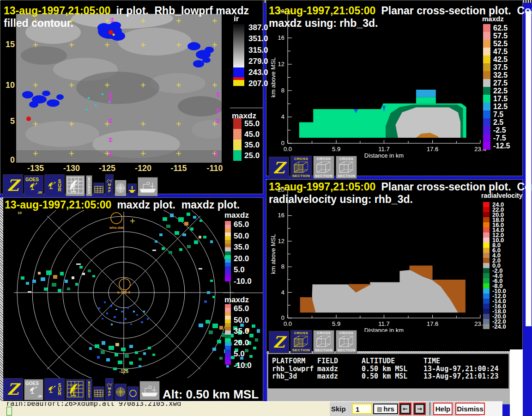 This screenshot has width=532, height=416. I want to click on tl-toolbar: ZGOES.IRSURBOUNDSMAP, so click(80, 185).